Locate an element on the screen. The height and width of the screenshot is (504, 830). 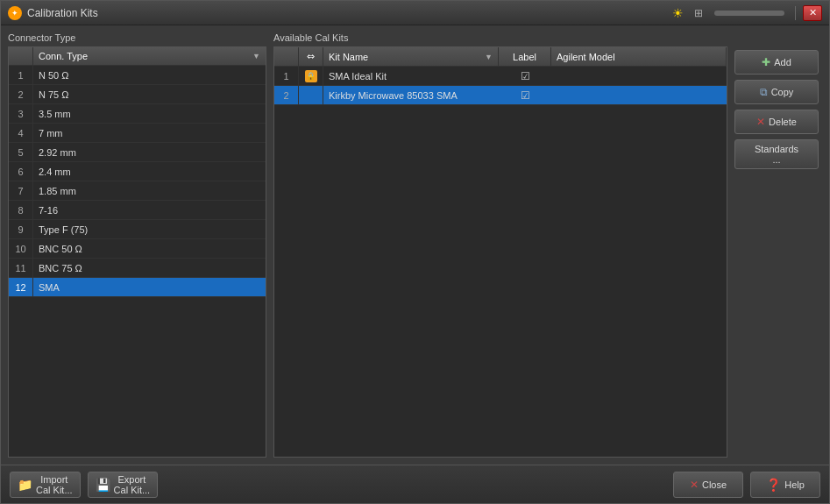
import-icon: 📁 is located at coordinates (25, 485).